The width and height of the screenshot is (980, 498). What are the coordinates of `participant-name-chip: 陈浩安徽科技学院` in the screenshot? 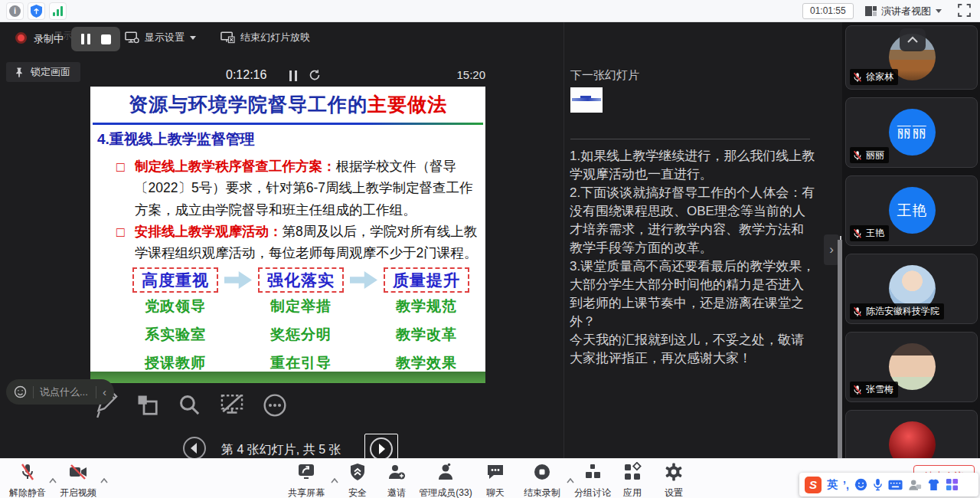 It's located at (897, 311).